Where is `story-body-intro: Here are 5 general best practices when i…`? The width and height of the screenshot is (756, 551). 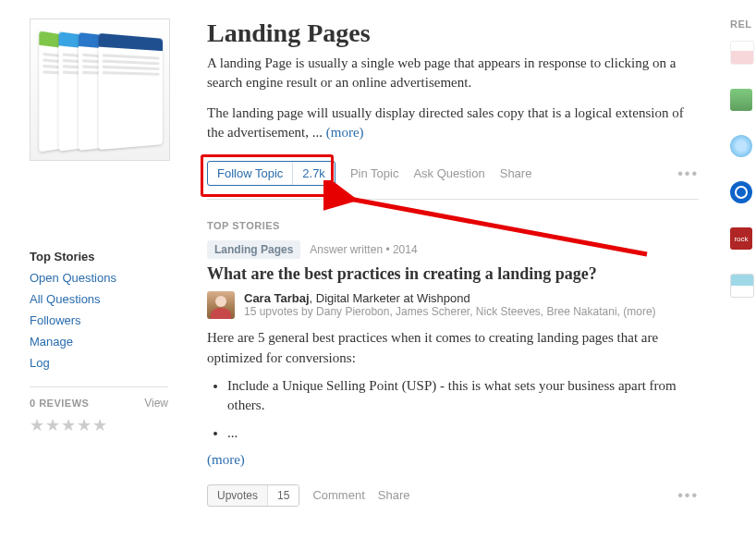
story-body-intro: Here are 5 general best practices when i… is located at coordinates (453, 349).